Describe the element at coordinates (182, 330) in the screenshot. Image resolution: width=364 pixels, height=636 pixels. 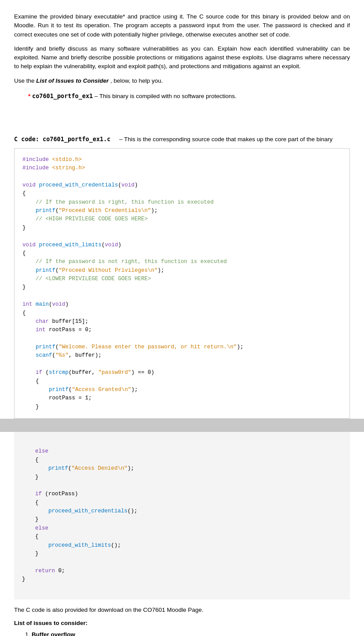
I see `code-line: int rootPass = 0;` at that location.